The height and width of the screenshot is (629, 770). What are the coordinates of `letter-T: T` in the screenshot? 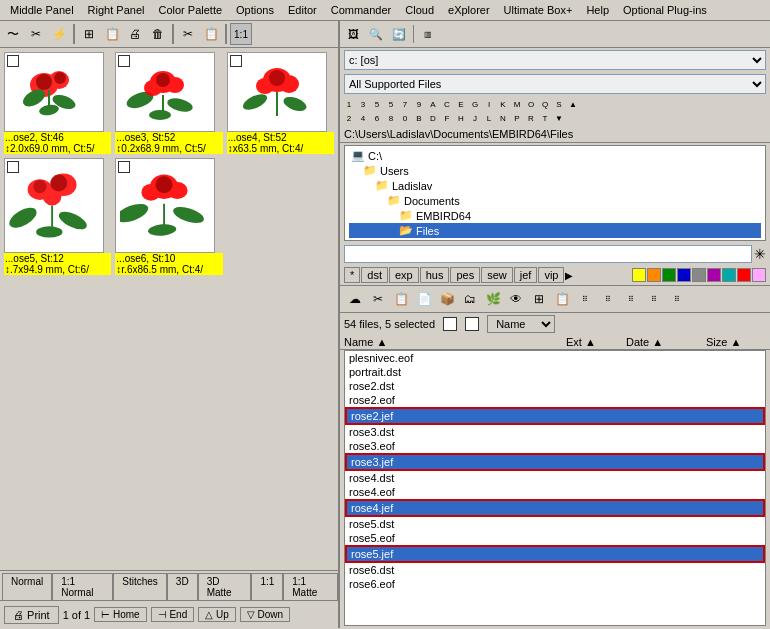 It's located at (545, 118).